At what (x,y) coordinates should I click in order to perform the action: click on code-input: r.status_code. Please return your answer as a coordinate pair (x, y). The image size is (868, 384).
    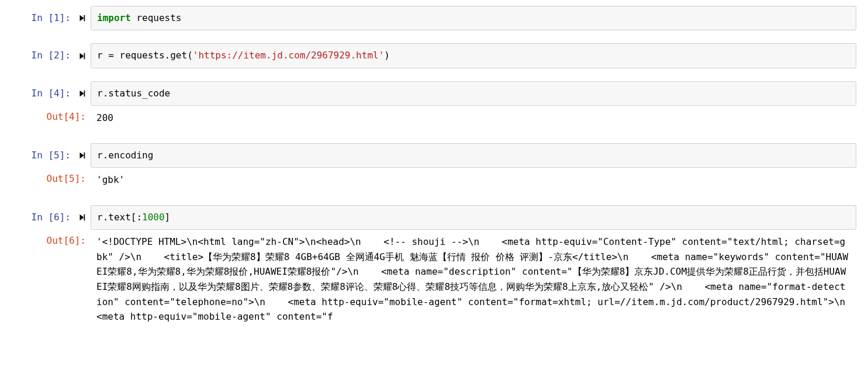
    Looking at the image, I should click on (473, 94).